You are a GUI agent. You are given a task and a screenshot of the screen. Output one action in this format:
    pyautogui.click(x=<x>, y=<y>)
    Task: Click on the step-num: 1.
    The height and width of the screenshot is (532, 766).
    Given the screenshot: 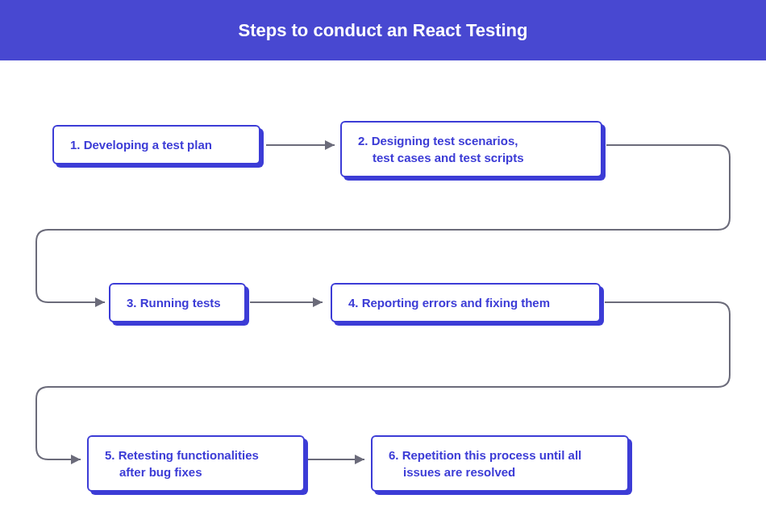 What is the action you would take?
    pyautogui.click(x=76, y=145)
    